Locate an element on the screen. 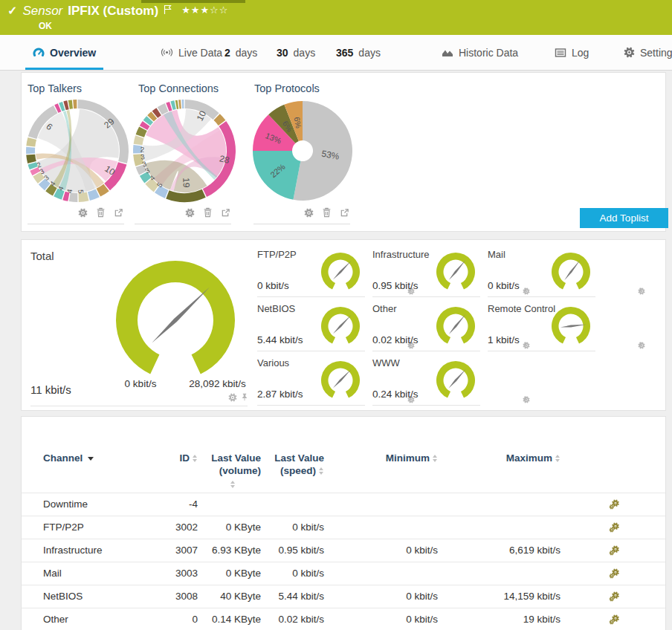  tab-bar: OverviewLive Data2days30days365daysHisto… is located at coordinates (336, 53).